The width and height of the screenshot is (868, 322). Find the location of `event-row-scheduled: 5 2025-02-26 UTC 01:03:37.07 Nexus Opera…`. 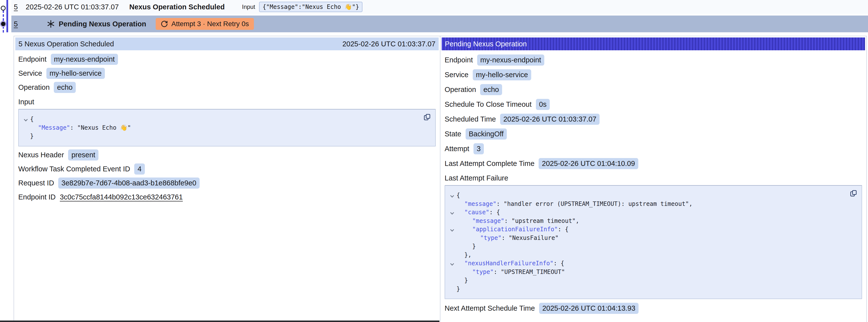

event-row-scheduled: 5 2025-02-26 UTC 01:03:37.07 Nexus Opera… is located at coordinates (440, 7).